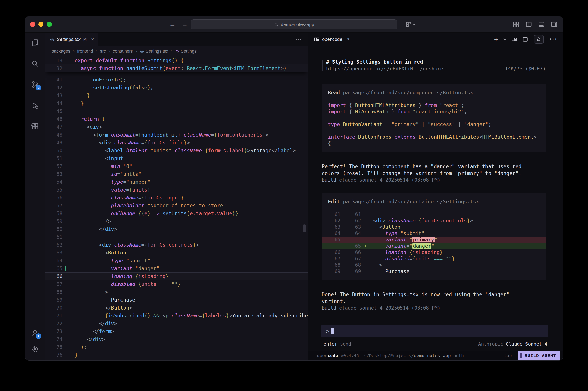 This screenshot has height=391, width=588. What do you see at coordinates (436, 356) in the screenshot?
I see `opencode-status-bar: opencode v0.4.45 ~/Desktop/Projects/demo…` at bounding box center [436, 356].